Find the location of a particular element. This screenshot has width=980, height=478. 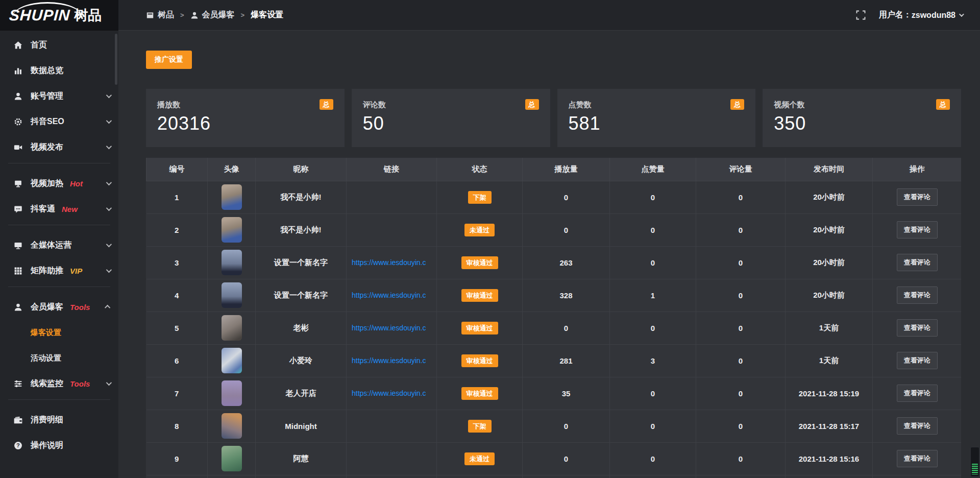

fullscreen-icon is located at coordinates (861, 15).